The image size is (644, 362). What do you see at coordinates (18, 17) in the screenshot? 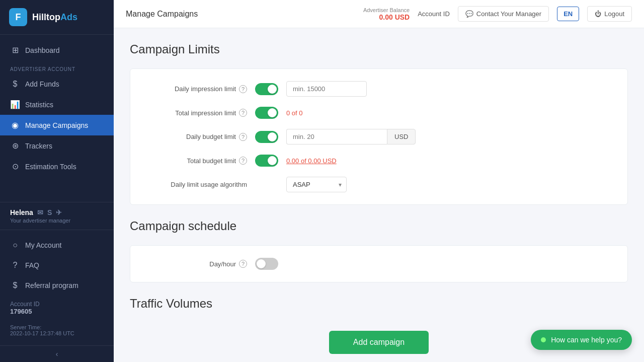
I see `logo-icon: F` at bounding box center [18, 17].